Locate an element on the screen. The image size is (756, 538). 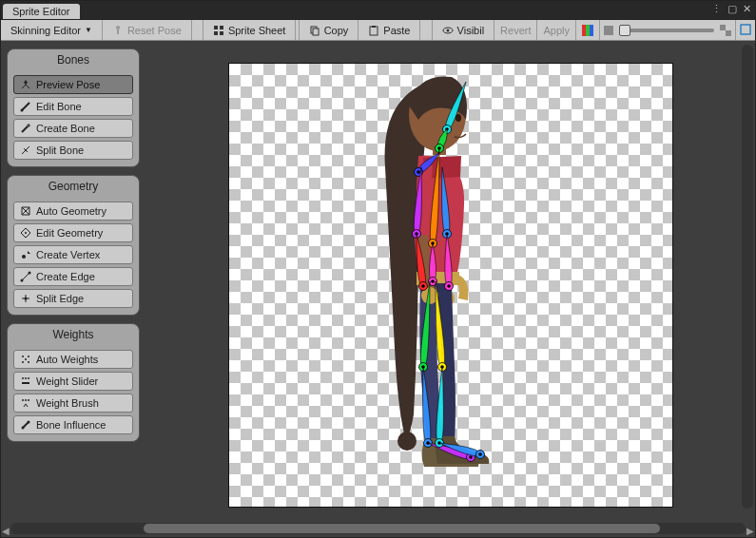
apply-button: Apply is located at coordinates (557, 30).